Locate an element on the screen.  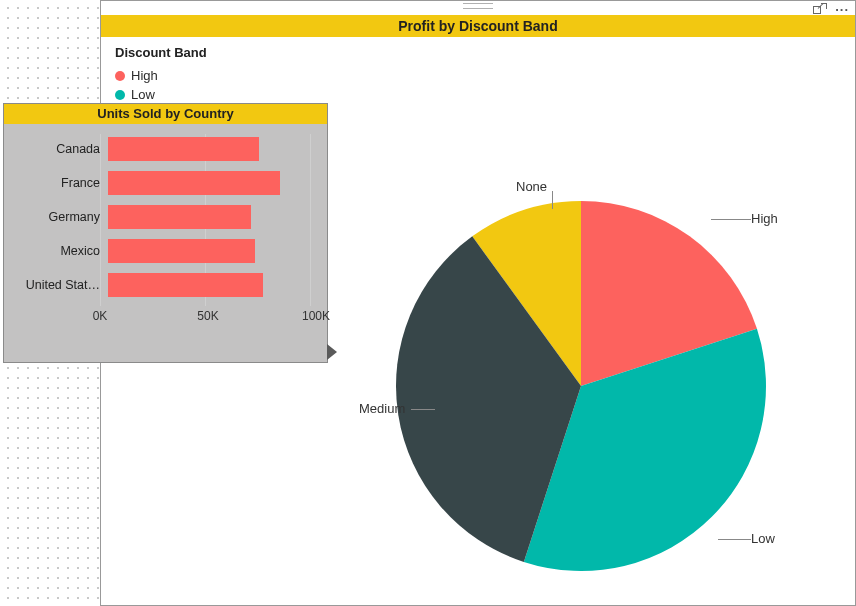
drag-handle-icon is located at coordinates (478, 6).